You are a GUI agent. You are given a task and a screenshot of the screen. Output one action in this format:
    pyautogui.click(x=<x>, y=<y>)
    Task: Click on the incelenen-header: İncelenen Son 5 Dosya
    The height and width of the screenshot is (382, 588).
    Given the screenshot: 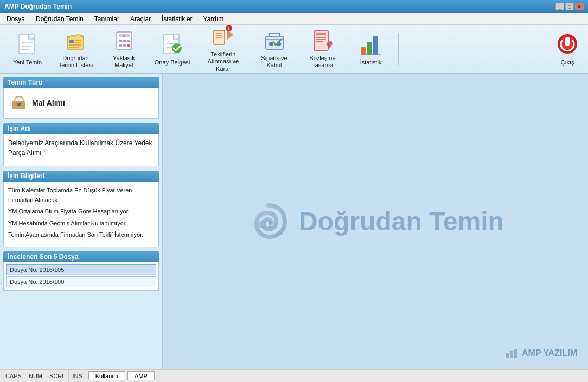 What is the action you would take?
    pyautogui.click(x=81, y=257)
    